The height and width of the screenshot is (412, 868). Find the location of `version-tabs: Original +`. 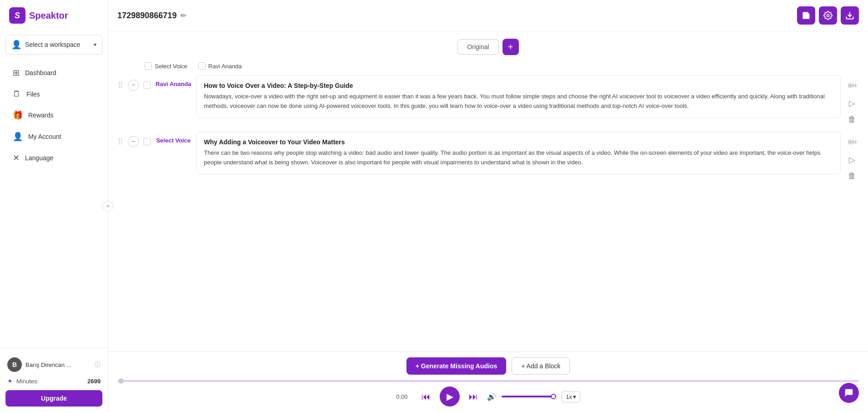

version-tabs: Original + is located at coordinates (488, 47).